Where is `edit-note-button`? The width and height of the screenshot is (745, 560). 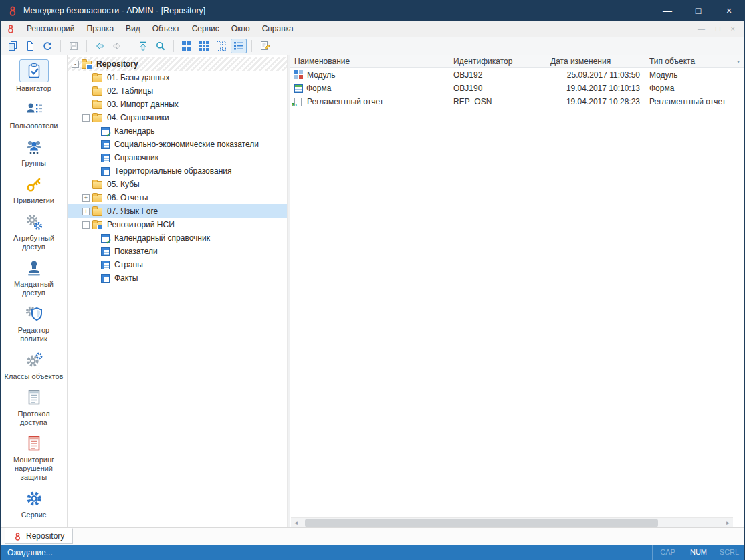
edit-note-button is located at coordinates (265, 46).